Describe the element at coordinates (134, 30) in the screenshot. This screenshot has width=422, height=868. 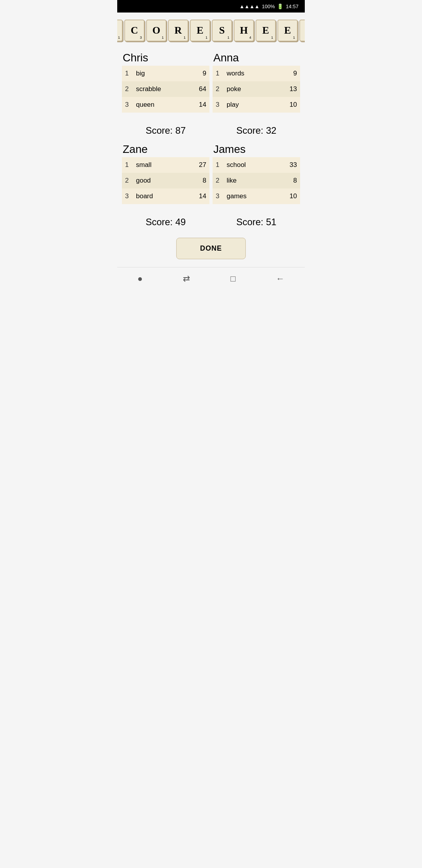
I see `tile-letter: C` at that location.